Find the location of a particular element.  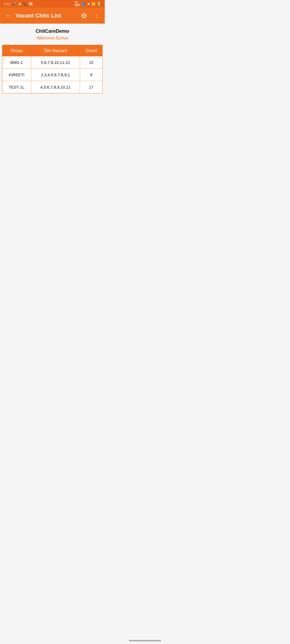

time-display: 1:11 is located at coordinates (7, 4).